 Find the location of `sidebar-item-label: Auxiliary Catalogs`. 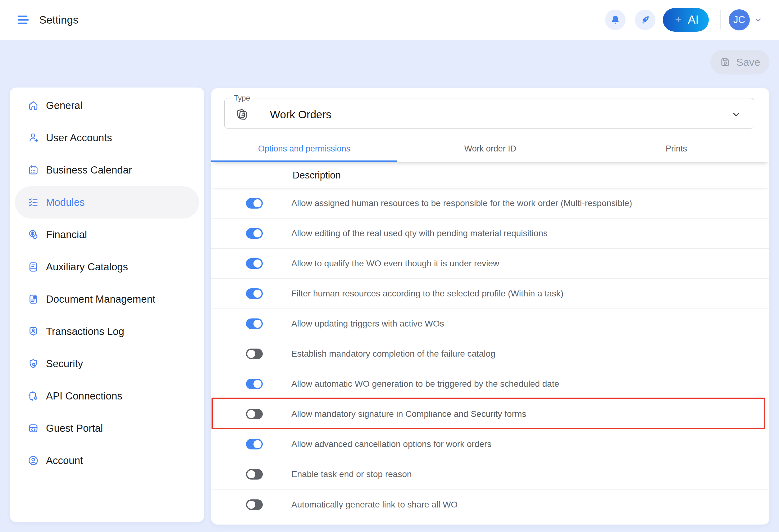

sidebar-item-label: Auxiliary Catalogs is located at coordinates (87, 267).